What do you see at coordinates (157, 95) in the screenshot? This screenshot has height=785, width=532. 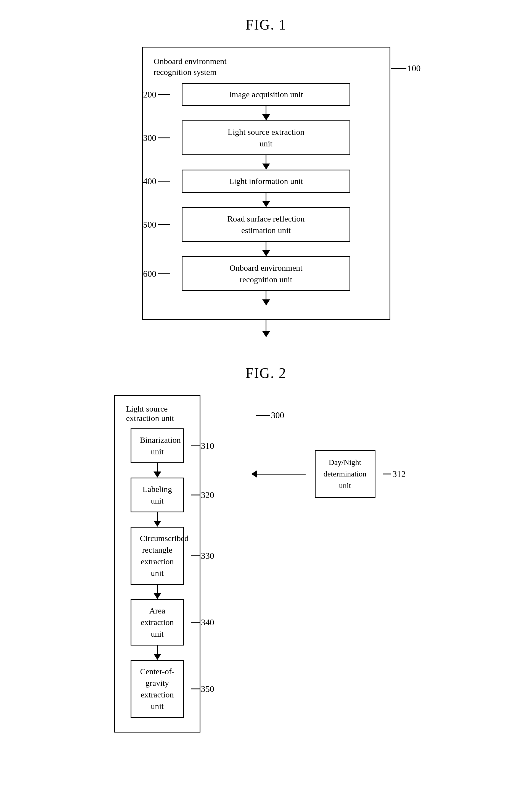 I see `ref-200: 200` at bounding box center [157, 95].